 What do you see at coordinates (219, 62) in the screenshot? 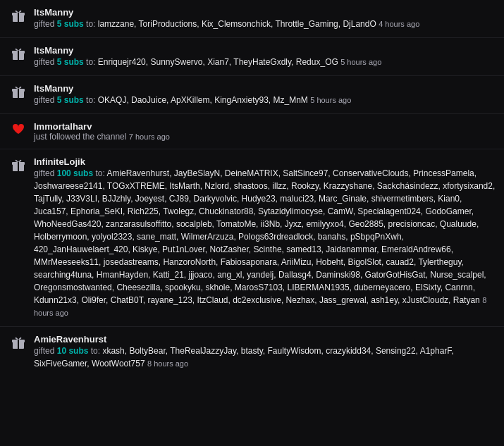
I see `recipient-list: Enriquejr420, SunnySwervo, Xian7, TheyHa…` at bounding box center [219, 62].